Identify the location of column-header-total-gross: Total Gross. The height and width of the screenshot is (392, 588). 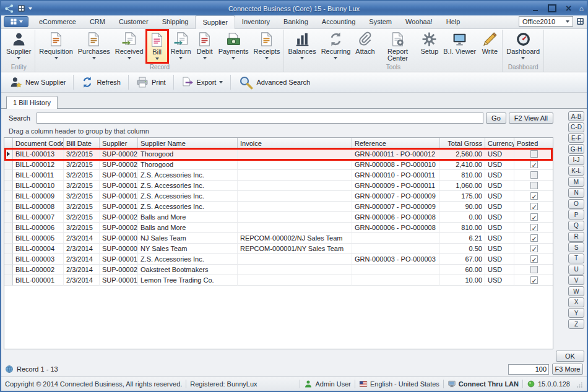
(463, 143).